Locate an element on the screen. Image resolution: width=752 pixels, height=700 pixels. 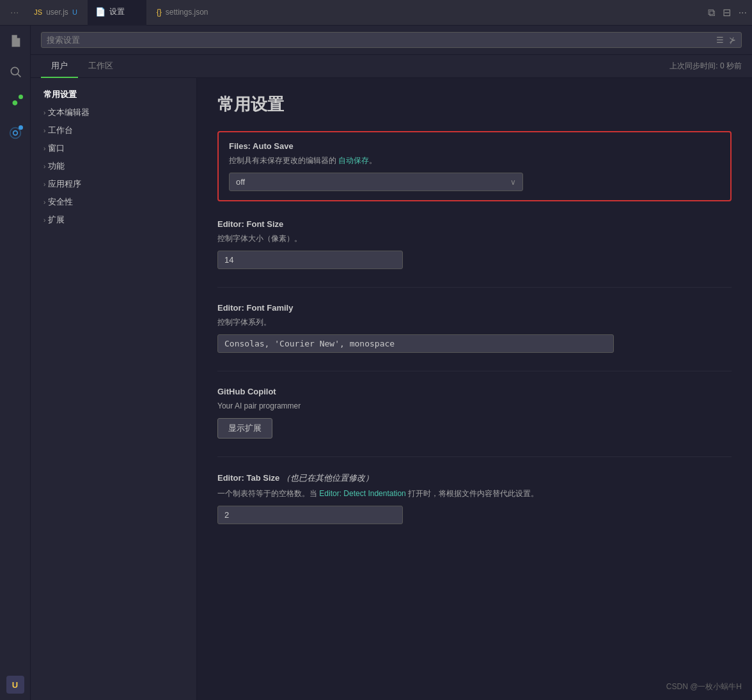
search-input is located at coordinates (379, 40).